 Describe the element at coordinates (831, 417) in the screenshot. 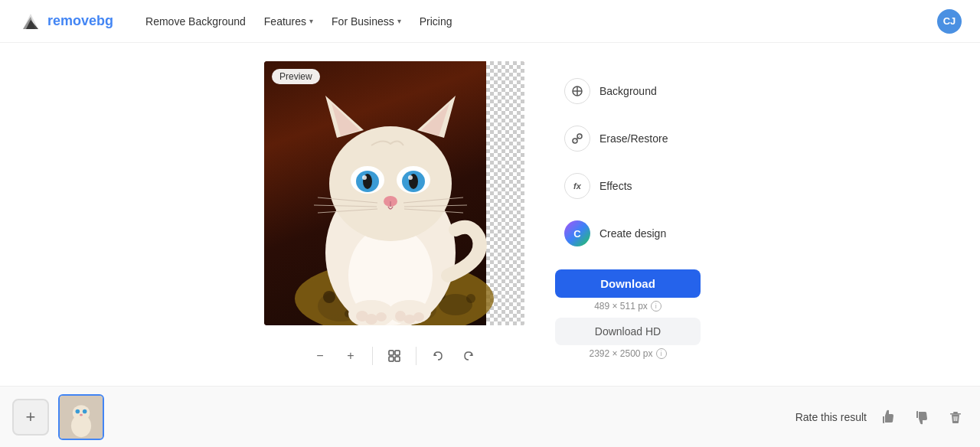

I see `rate-label: Rate this result` at that location.